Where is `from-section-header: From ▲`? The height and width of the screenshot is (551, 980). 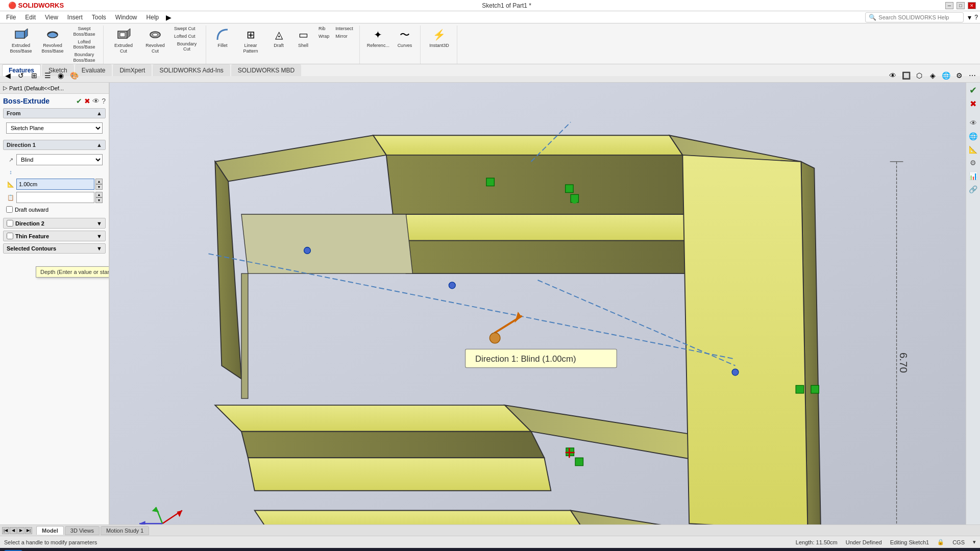
from-section-header: From ▲ is located at coordinates (54, 113).